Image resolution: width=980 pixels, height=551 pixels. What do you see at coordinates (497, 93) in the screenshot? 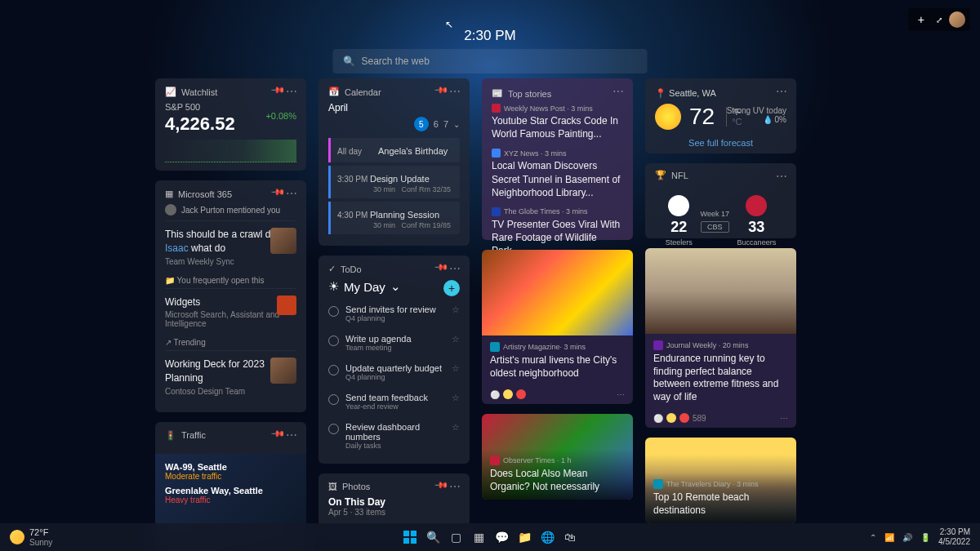
I see `news-icon: 📰` at bounding box center [497, 93].